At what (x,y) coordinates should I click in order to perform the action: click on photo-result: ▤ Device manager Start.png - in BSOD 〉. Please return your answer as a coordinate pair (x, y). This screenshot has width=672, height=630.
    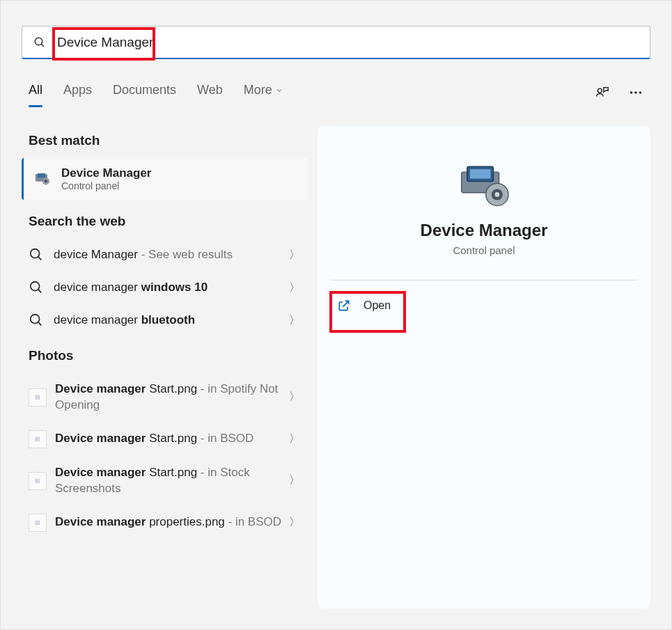
    Looking at the image, I should click on (164, 439).